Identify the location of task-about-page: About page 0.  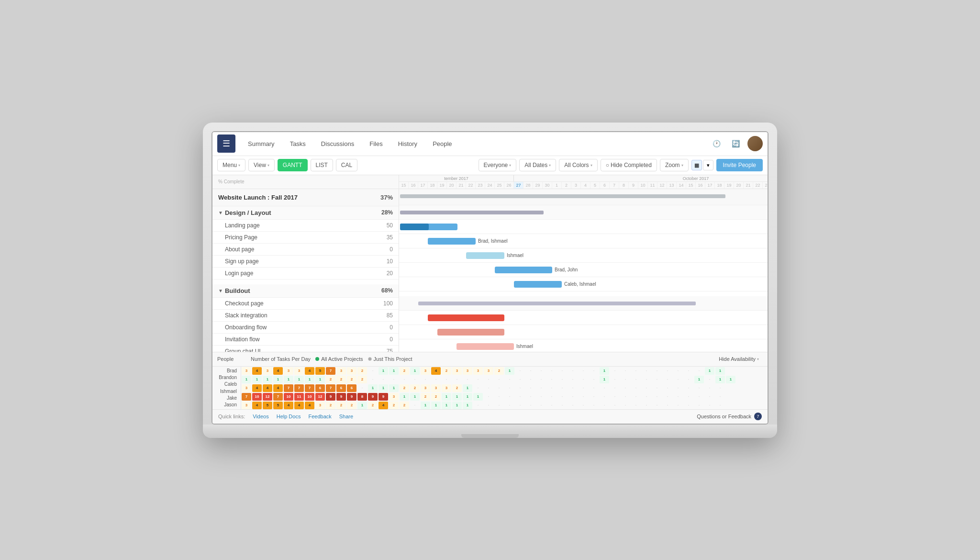
(305, 250).